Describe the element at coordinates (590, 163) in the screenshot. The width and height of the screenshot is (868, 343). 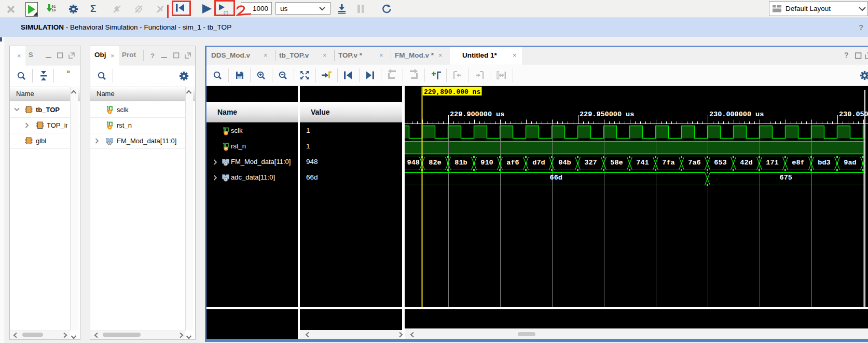
I see `svg-text: 327` at that location.